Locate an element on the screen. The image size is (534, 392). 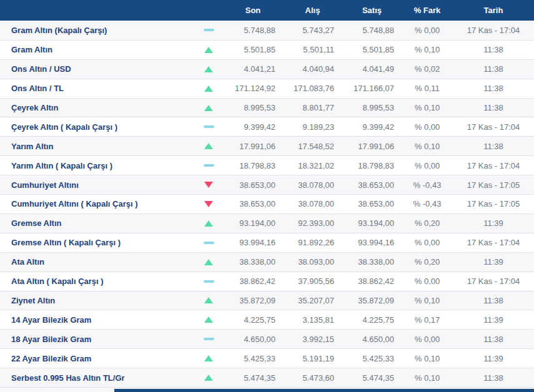
satis-value: 38.653,00 is located at coordinates (372, 185).